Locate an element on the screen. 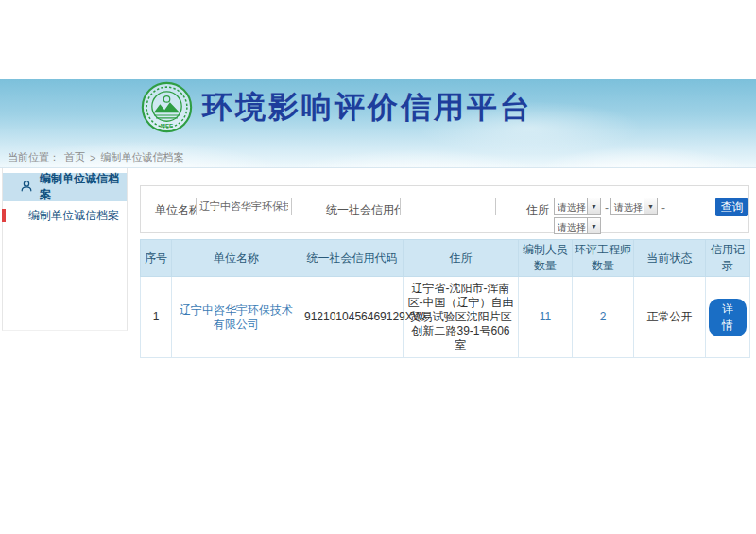 This screenshot has height=534, width=756. col-engineer-count: 环评工程师数量 is located at coordinates (603, 259).